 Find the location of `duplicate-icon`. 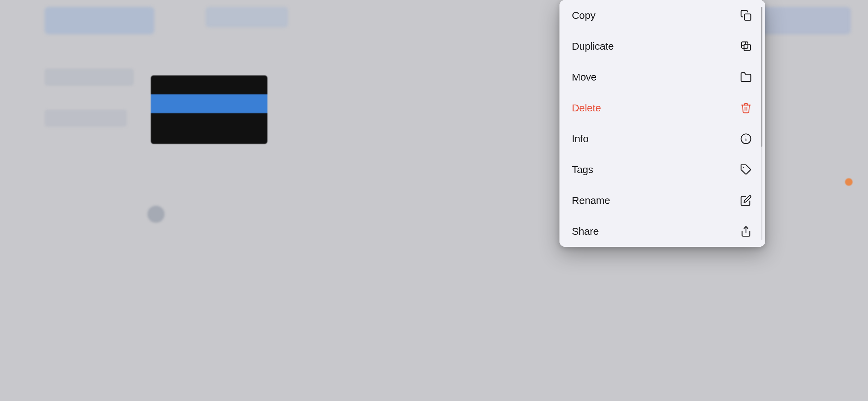

duplicate-icon is located at coordinates (746, 46).